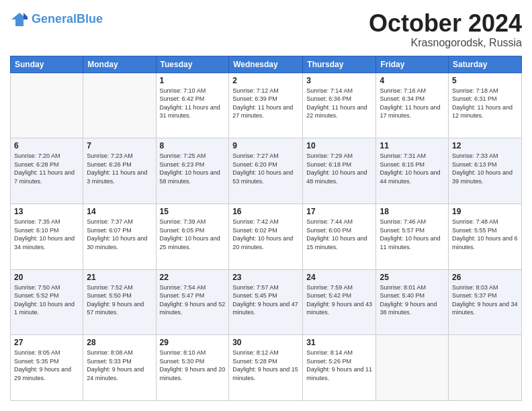 This screenshot has height=411, width=532. I want to click on calendar-cell: 21Sunrise: 7:52 AM Sunset: 5:50 PM Dayli…, so click(120, 302).